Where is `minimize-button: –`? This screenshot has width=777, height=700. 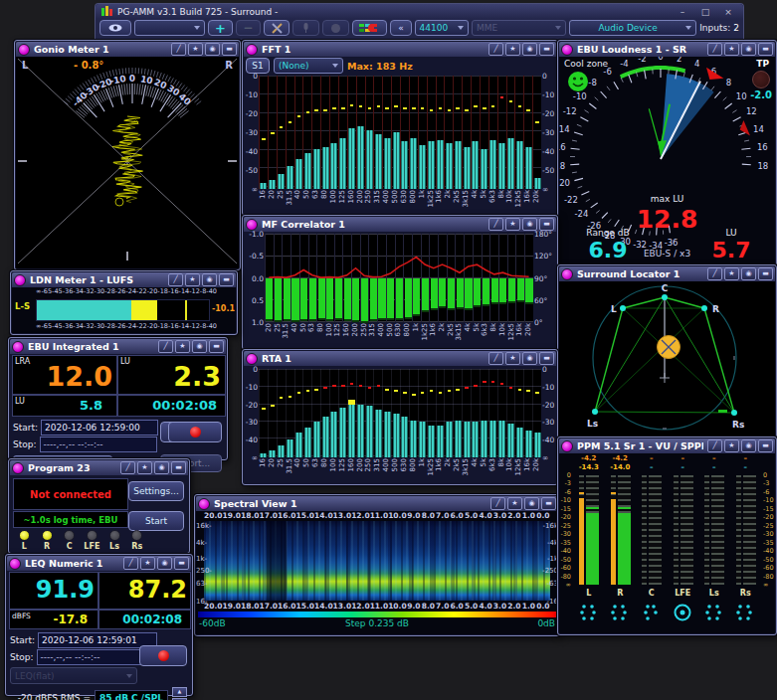
minimize-button: – is located at coordinates (682, 12).